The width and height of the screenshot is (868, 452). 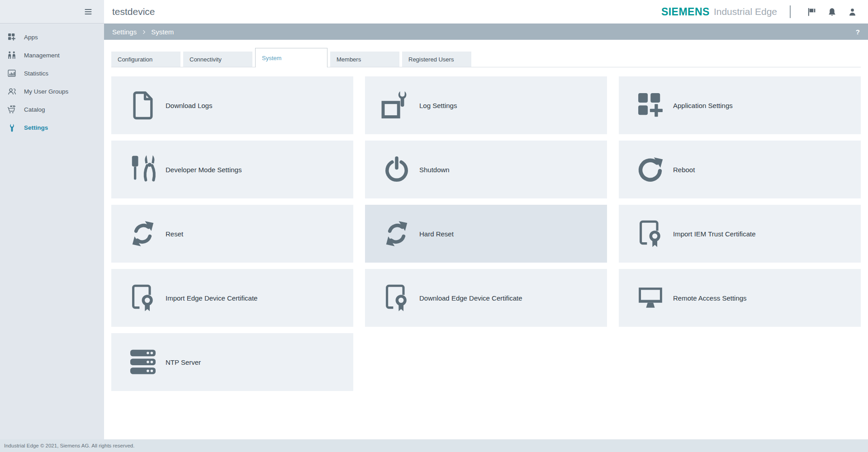 What do you see at coordinates (397, 105) in the screenshot?
I see `log-settings-icon` at bounding box center [397, 105].